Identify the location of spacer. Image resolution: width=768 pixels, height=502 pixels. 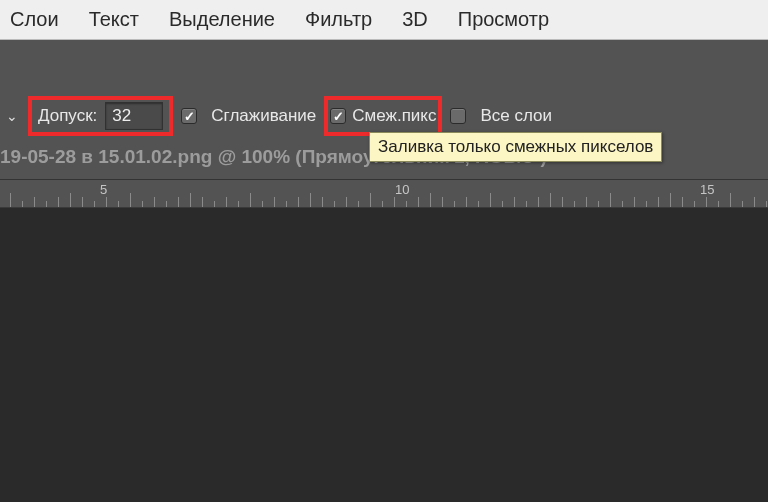
(384, 66).